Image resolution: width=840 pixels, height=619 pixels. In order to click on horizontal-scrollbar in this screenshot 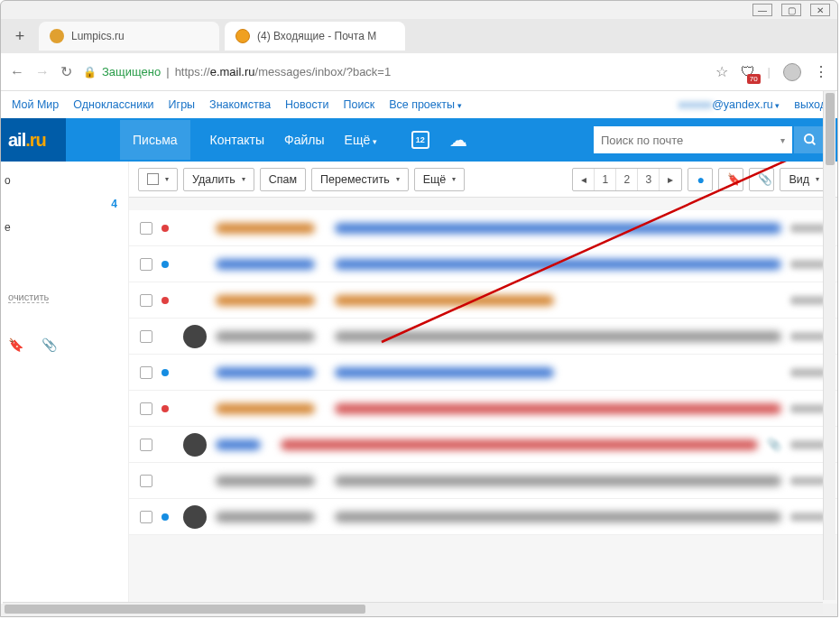, I will do `click(413, 608)`.